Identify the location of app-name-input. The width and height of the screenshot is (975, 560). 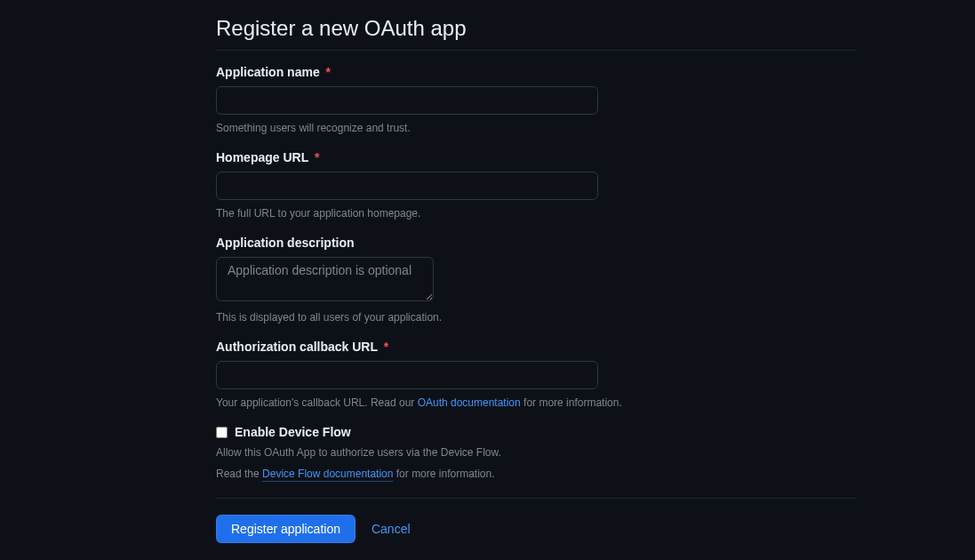
(407, 100).